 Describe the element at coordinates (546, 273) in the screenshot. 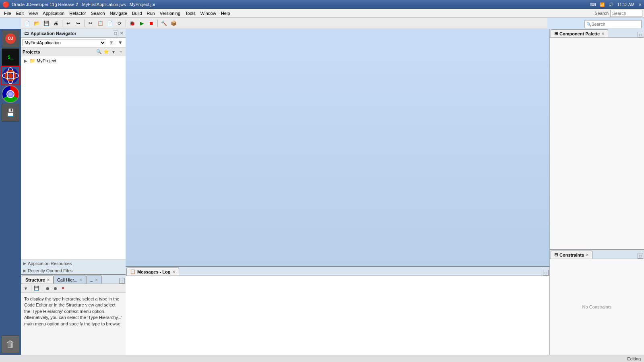

I see `messages-minimize-btn: □` at that location.